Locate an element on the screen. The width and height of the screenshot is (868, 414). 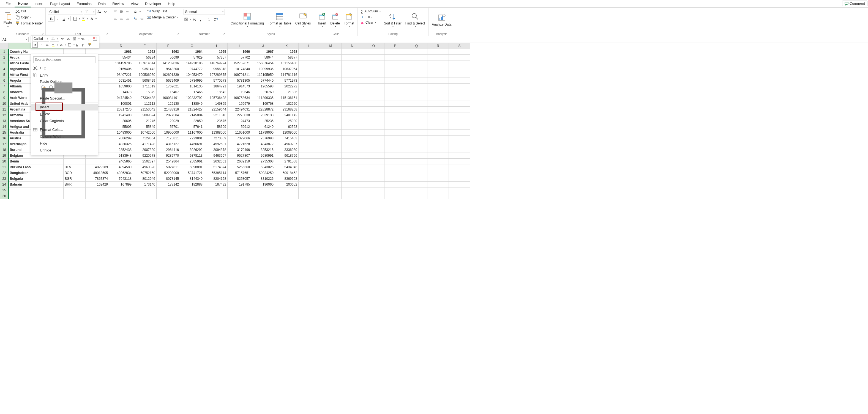
cell-L4 is located at coordinates (309, 69).